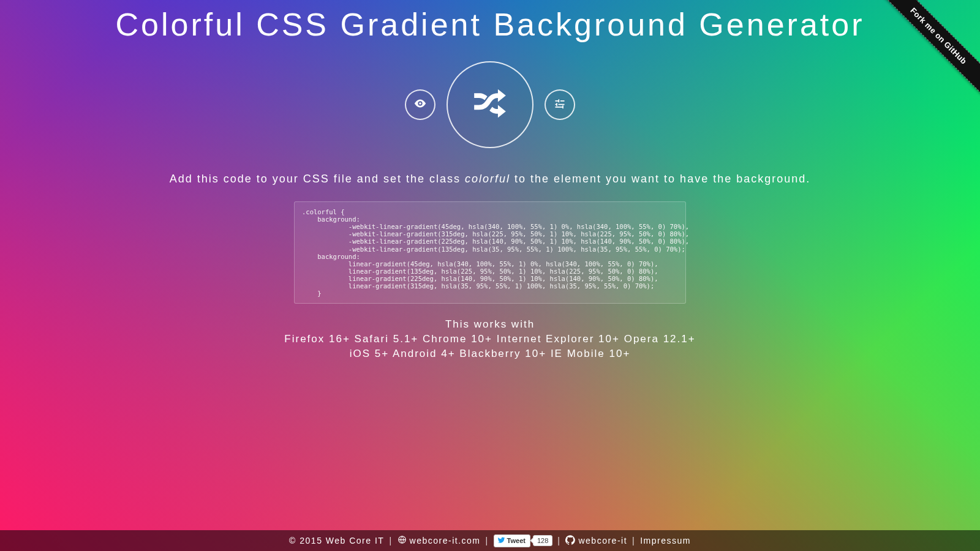 The width and height of the screenshot is (980, 551). What do you see at coordinates (543, 541) in the screenshot?
I see `tweet-count: 128` at bounding box center [543, 541].